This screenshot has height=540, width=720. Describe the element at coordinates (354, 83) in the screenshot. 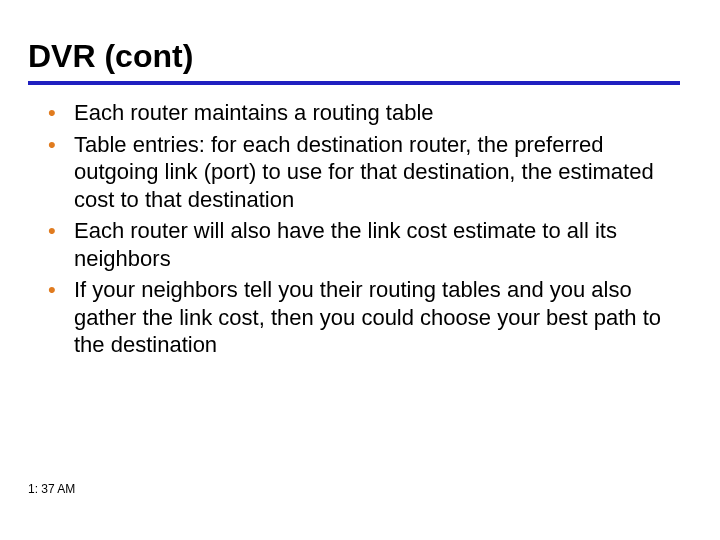

I see `title-underline` at that location.